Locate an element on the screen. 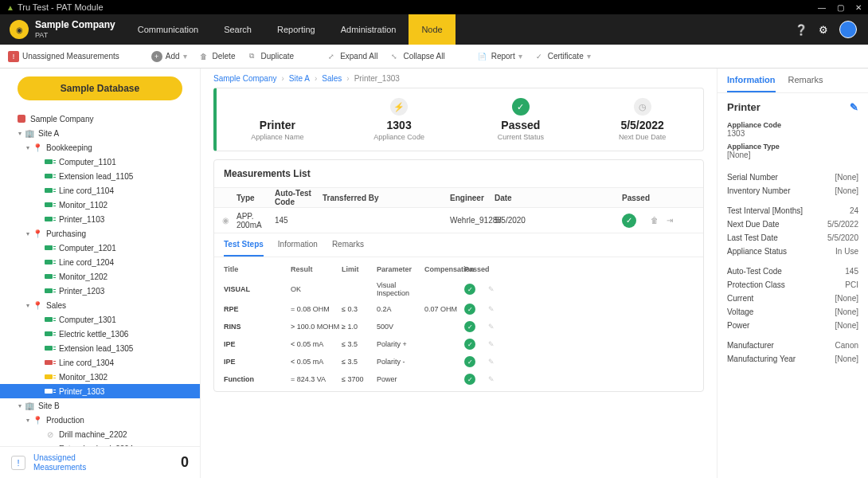 The height and width of the screenshot is (478, 868). window-title: Tru Test - PAT Module is located at coordinates (61, 7).